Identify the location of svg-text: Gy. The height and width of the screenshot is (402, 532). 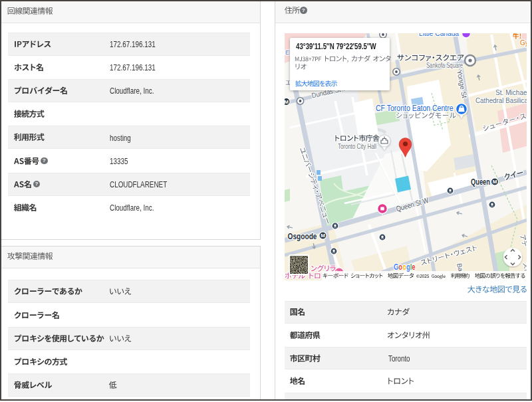
(523, 43).